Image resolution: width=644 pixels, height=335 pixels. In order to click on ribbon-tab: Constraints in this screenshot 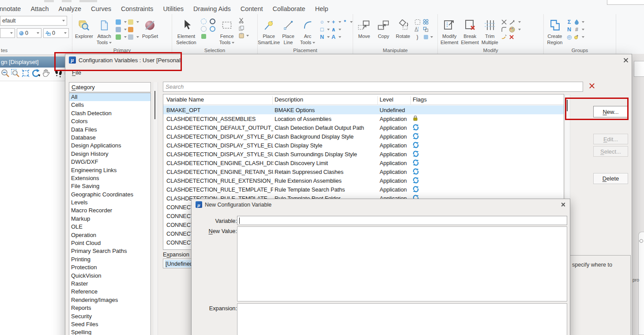, I will do `click(137, 9)`.